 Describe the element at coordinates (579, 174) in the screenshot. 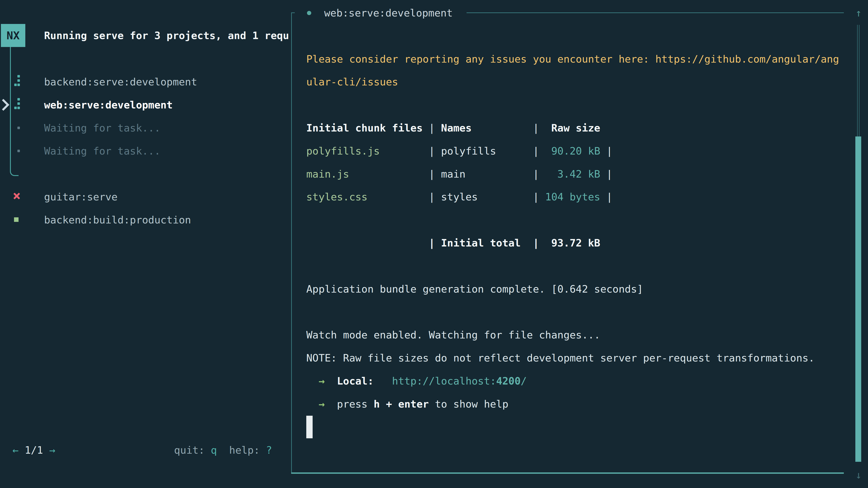

I see `terminal-text-segment: 3.42 kB` at that location.